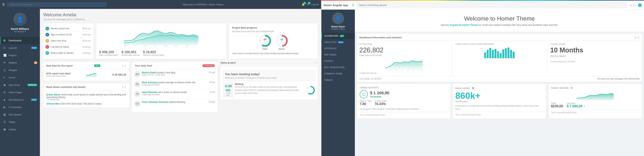  What do you see at coordinates (500, 102) in the screenshot?
I see `page-views-card-label: Social users` at bounding box center [500, 102].